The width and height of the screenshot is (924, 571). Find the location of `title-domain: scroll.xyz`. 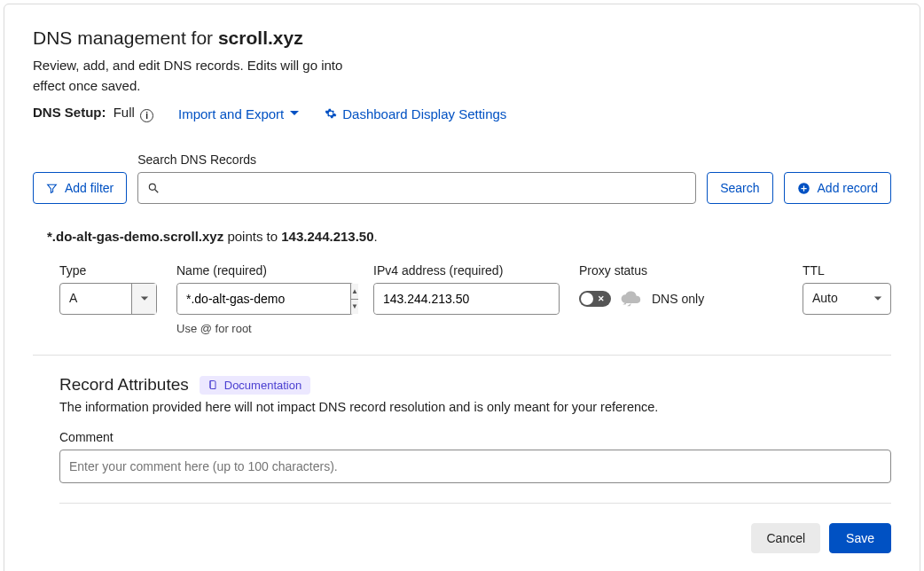

title-domain: scroll.xyz is located at coordinates (261, 37).